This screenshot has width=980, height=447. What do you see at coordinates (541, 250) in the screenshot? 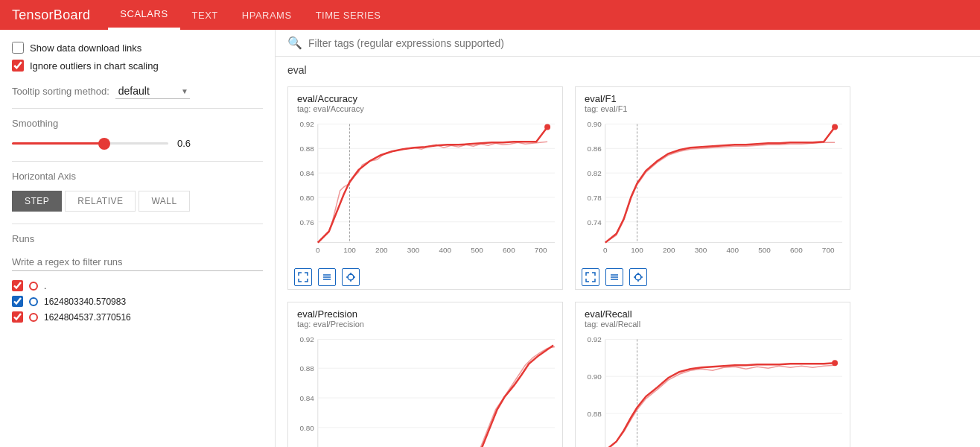
I see `svg-text: 700` at bounding box center [541, 250].